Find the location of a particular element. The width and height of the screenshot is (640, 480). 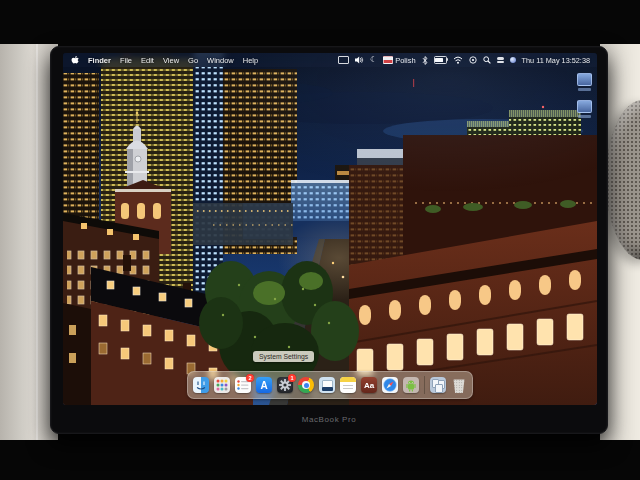

menu-edit: Edit is located at coordinates (148, 60).